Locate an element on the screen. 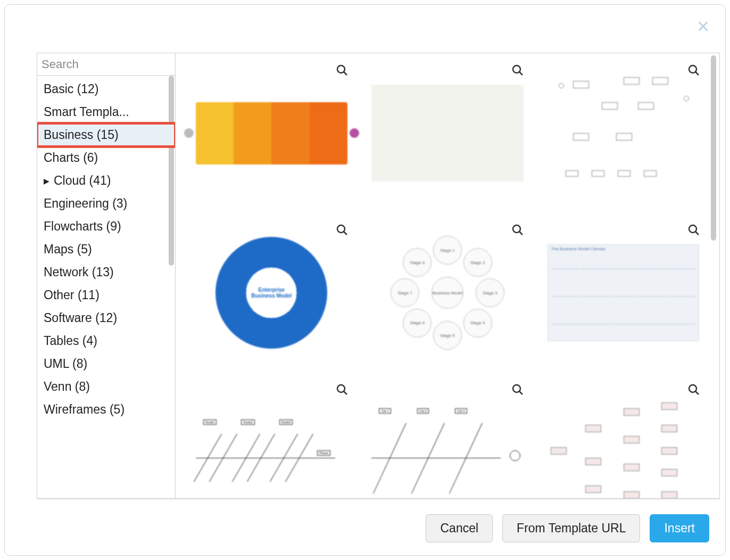  thumbnail-label: Stage 3 is located at coordinates (490, 293).